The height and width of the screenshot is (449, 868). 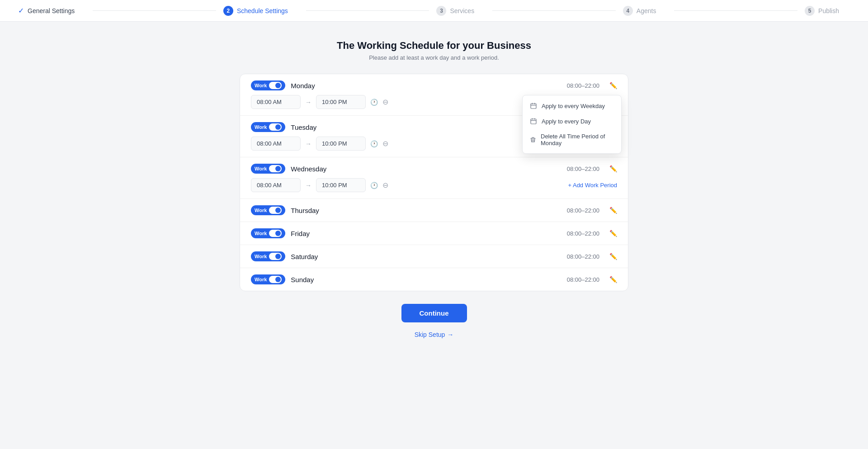 What do you see at coordinates (341, 185) in the screenshot?
I see `end-time-wednesday-1: 10:00 PM` at bounding box center [341, 185].